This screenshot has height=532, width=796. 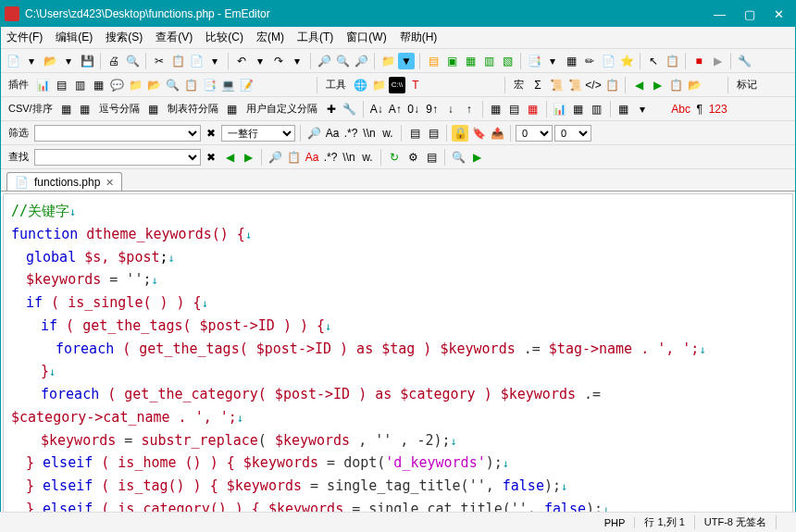 What do you see at coordinates (608, 61) in the screenshot?
I see `doc-icon: 📄` at bounding box center [608, 61].